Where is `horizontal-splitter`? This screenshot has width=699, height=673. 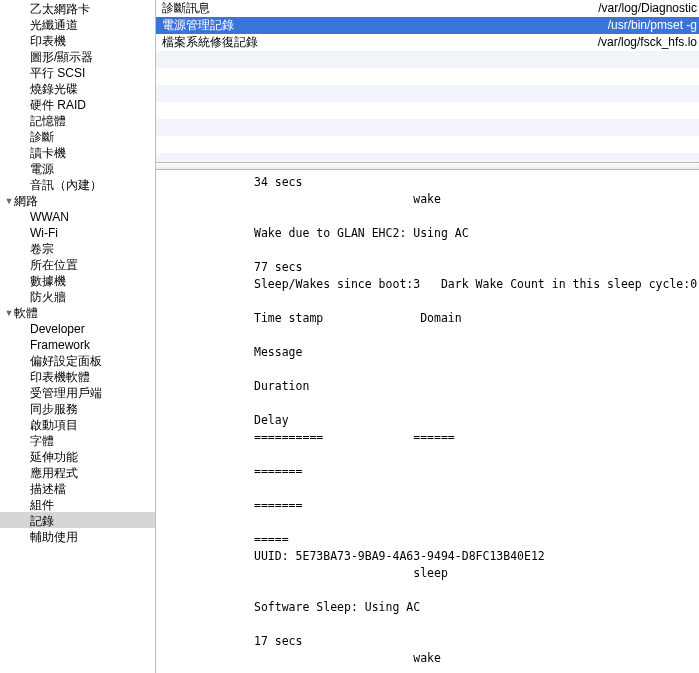
horizontal-splitter is located at coordinates (428, 166).